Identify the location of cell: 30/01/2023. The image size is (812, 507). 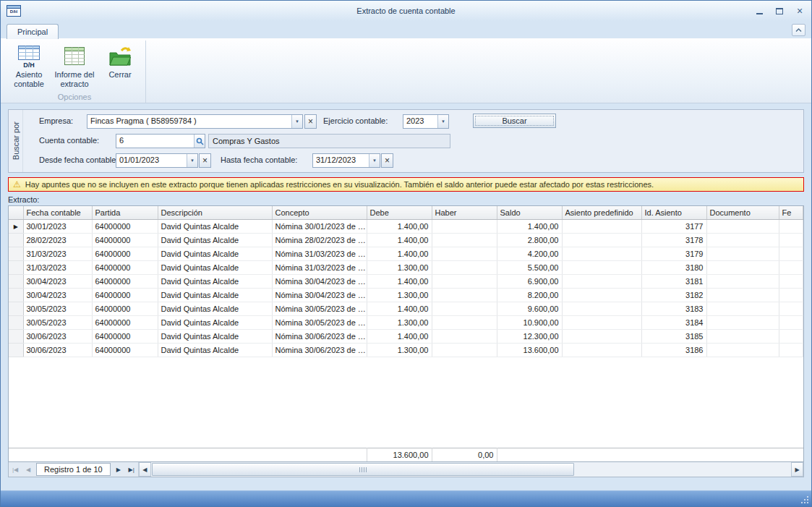
(58, 227).